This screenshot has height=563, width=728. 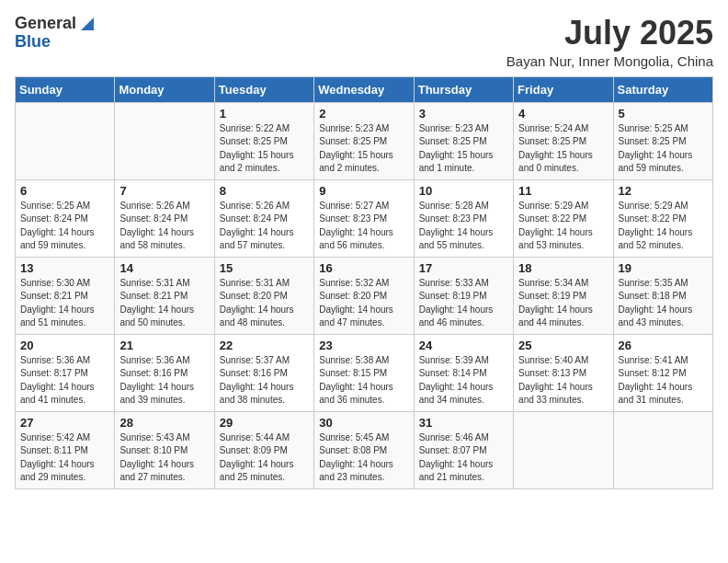 What do you see at coordinates (265, 269) in the screenshot?
I see `day-number: 15` at bounding box center [265, 269].